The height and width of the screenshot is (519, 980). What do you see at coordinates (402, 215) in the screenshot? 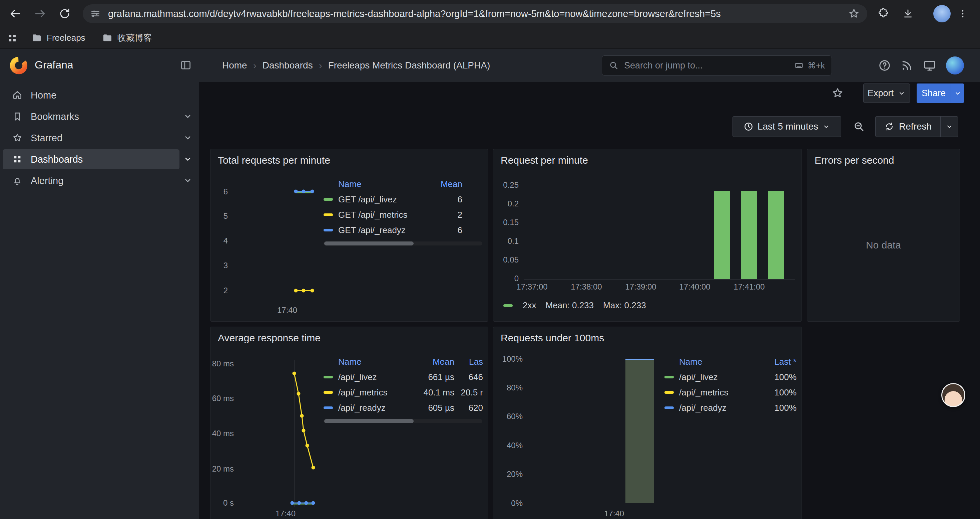
I see `legend-row: GET /api/_metrics 2` at bounding box center [402, 215].